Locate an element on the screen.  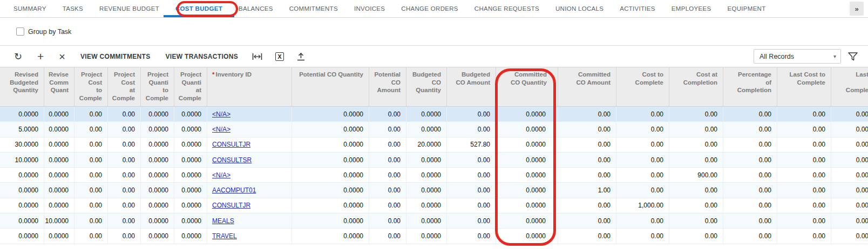
inventory-id-link: TRAVEL is located at coordinates (225, 236).